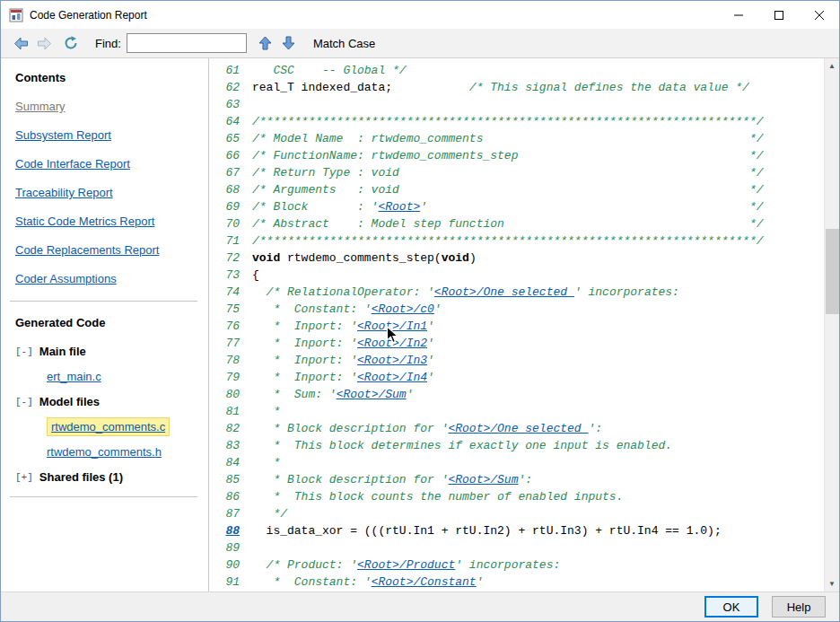 The width and height of the screenshot is (840, 622). Describe the element at coordinates (228, 293) in the screenshot. I see `line-number: 74` at that location.